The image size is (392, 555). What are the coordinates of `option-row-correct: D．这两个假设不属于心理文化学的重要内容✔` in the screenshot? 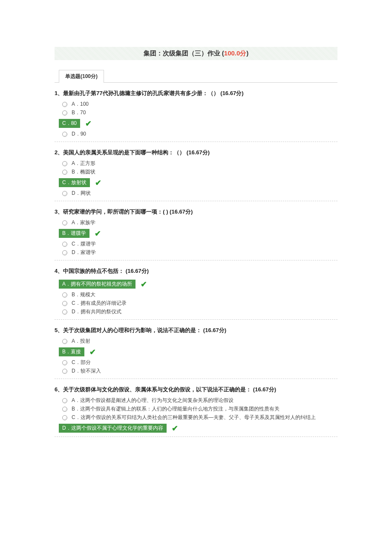 It's located at (196, 428).